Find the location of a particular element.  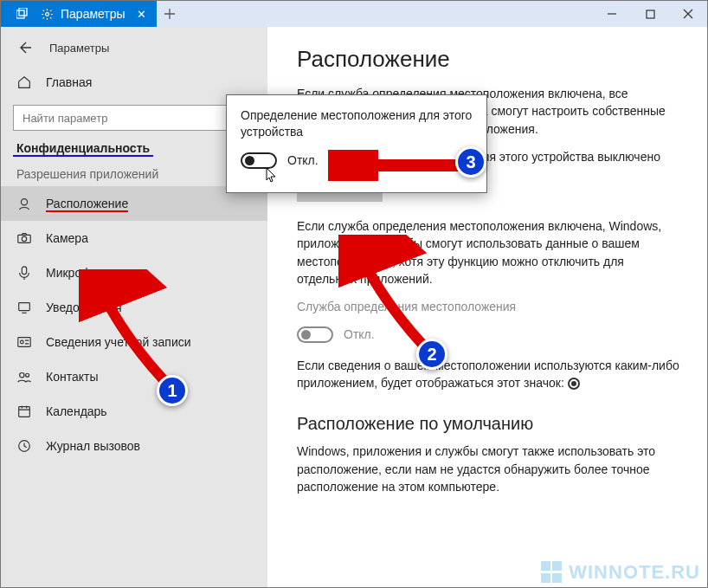

contacts-icon is located at coordinates (24, 377).